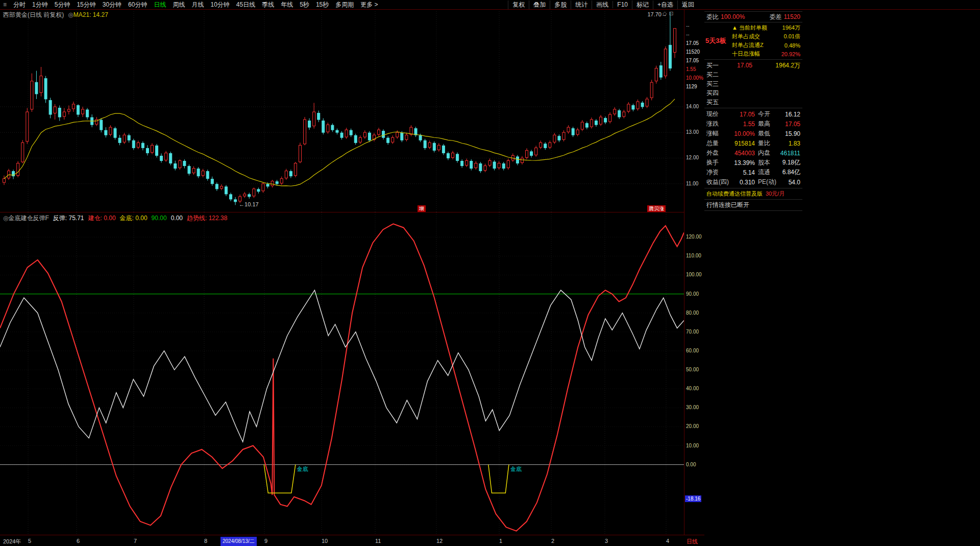 The width and height of the screenshot is (980, 546). Describe the element at coordinates (766, 37) in the screenshot. I see `seal-row: 封单占成交0.01倍` at that location.